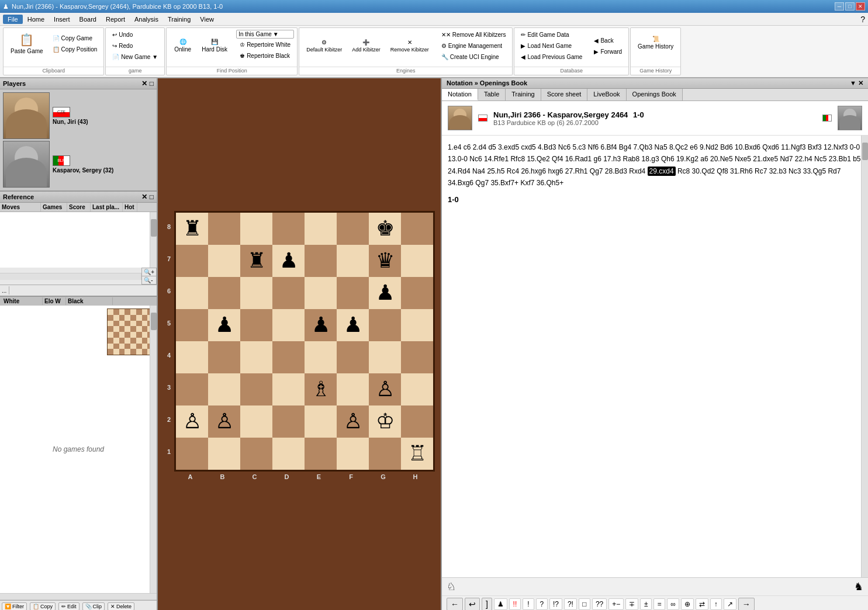 Image resolution: width=868 pixels, height=610 pixels. What do you see at coordinates (839, 6) in the screenshot?
I see `minimize-button: ─` at bounding box center [839, 6].